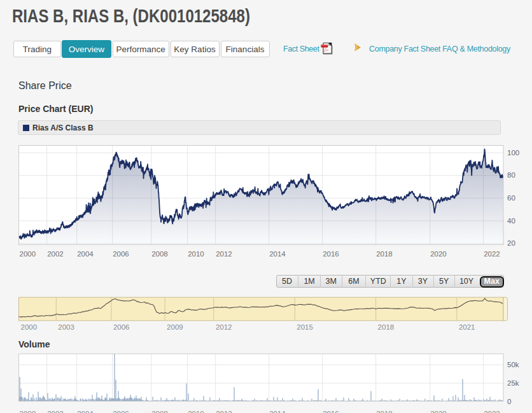 This screenshot has height=413, width=532. Describe the element at coordinates (305, 327) in the screenshot. I see `svg-text: 2015` at that location.